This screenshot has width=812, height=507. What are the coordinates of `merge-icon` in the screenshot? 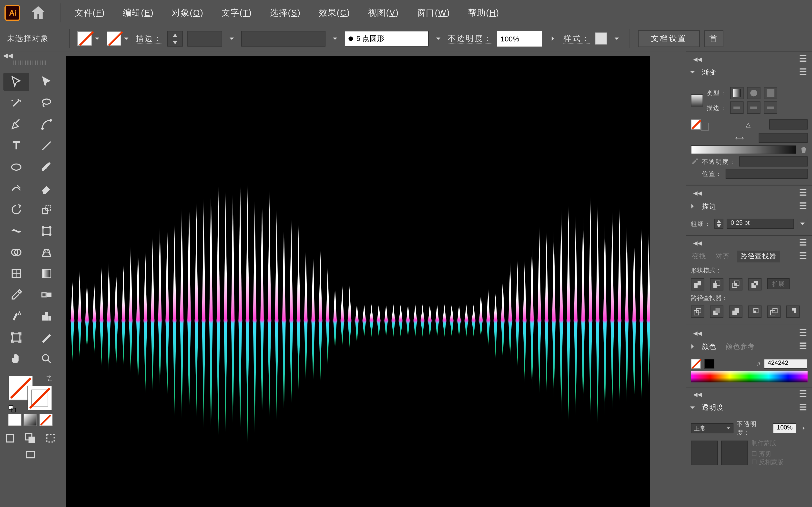 It's located at (736, 312).